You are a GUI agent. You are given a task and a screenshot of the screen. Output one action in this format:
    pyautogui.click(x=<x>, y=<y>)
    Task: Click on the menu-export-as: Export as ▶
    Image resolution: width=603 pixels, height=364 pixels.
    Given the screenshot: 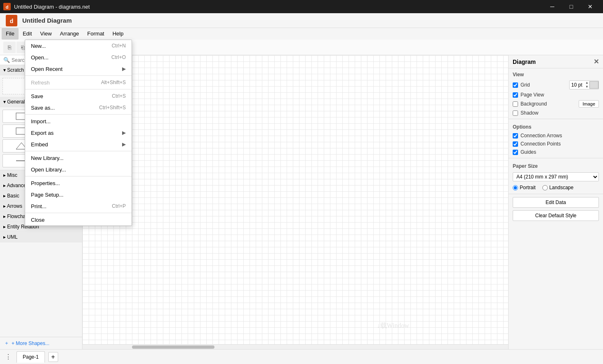 What is the action you would take?
    pyautogui.click(x=78, y=133)
    